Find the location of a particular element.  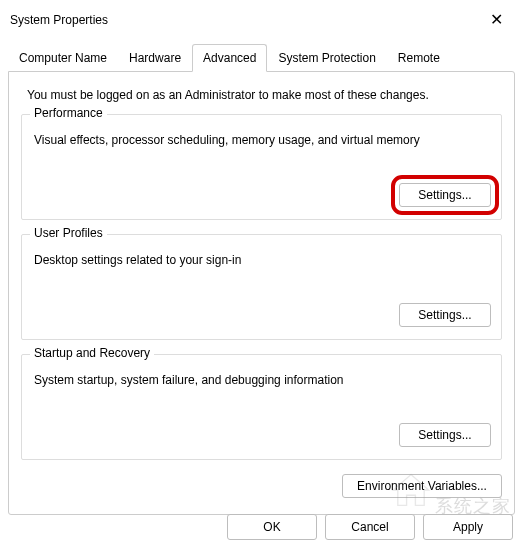

group-startup-recovery-desc: System startup, system failure, and debu… is located at coordinates (262, 380).